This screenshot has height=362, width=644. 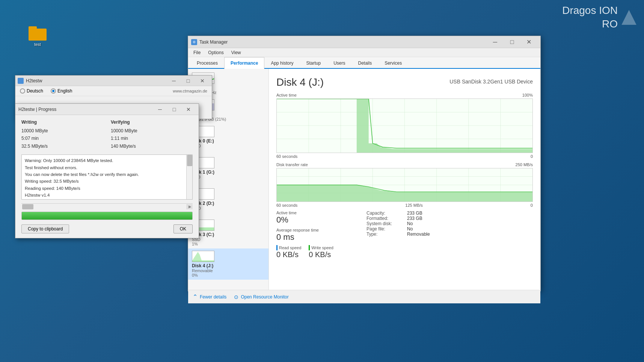 What do you see at coordinates (322, 248) in the screenshot?
I see `write-speed-label-text: Write speed` at bounding box center [322, 248].